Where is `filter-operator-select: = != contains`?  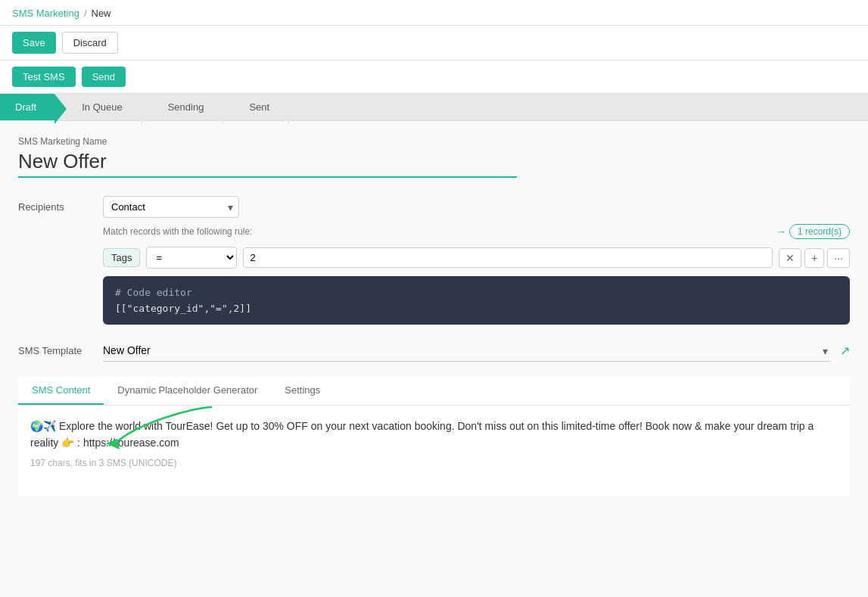
filter-operator-select: = != contains is located at coordinates (191, 257).